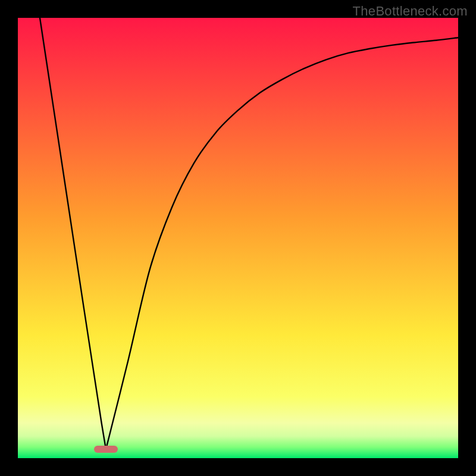 The height and width of the screenshot is (476, 476). I want to click on watermark-label: TheBottleneck.com, so click(411, 11).